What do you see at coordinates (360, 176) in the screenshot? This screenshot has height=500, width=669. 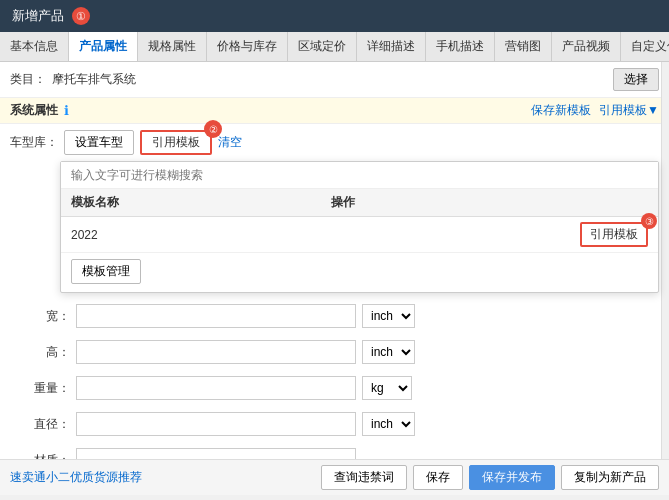 I see `search-input` at bounding box center [360, 176].